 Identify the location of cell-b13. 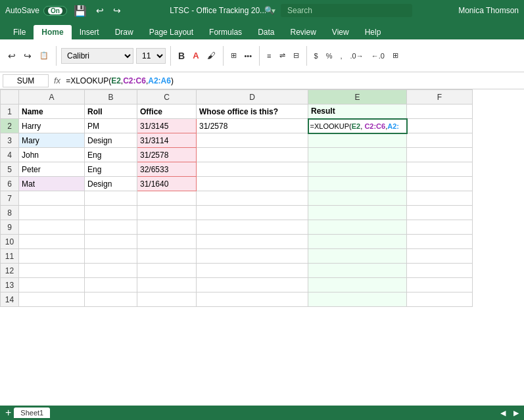
(111, 285).